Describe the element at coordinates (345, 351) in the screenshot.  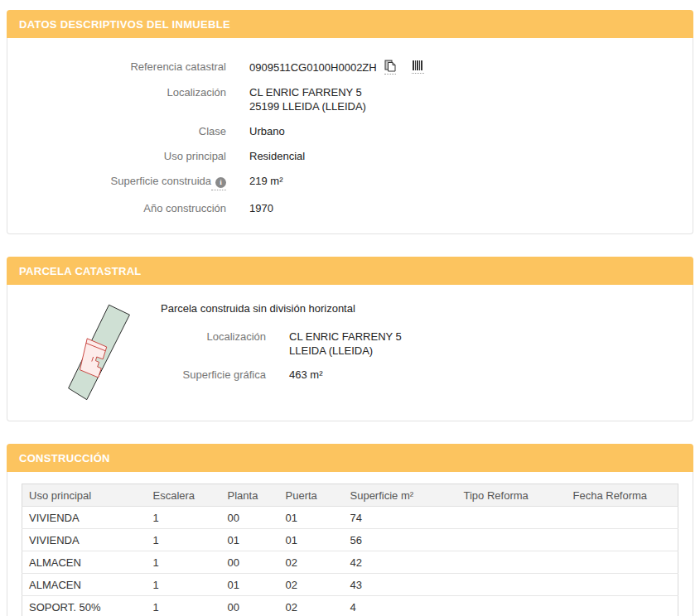
I see `parcela-localizacion-line2: LLEIDA (LLEIDA)` at that location.